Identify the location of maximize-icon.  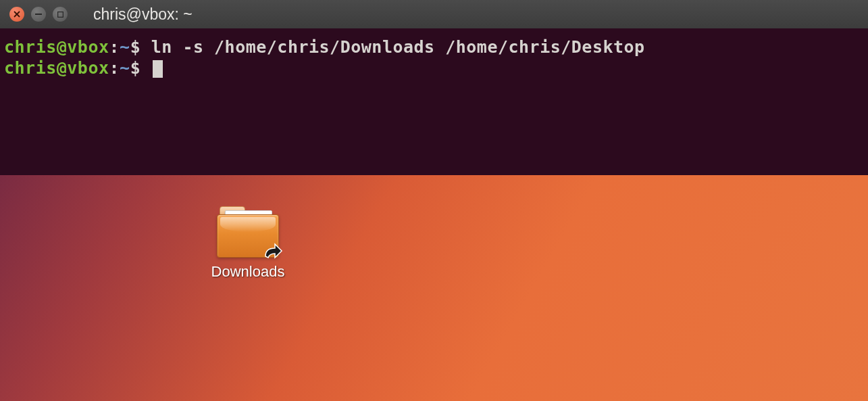
(61, 15).